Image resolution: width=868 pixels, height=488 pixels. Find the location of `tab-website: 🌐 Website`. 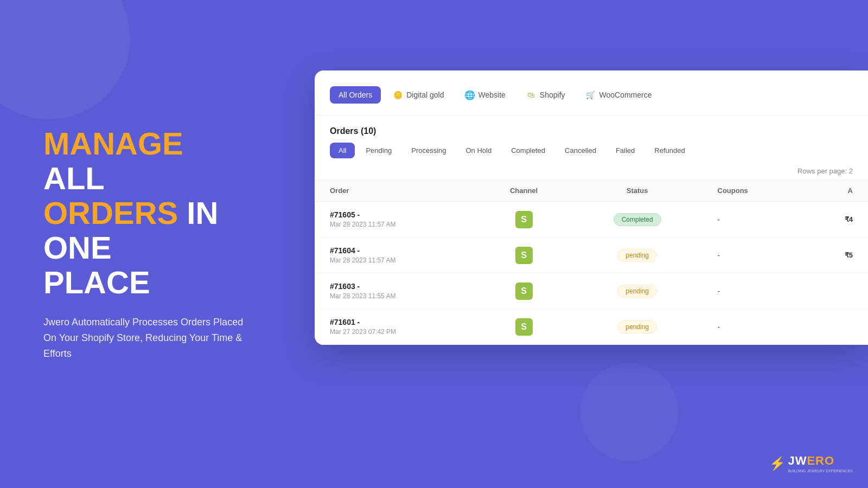

tab-website: 🌐 Website is located at coordinates (485, 95).